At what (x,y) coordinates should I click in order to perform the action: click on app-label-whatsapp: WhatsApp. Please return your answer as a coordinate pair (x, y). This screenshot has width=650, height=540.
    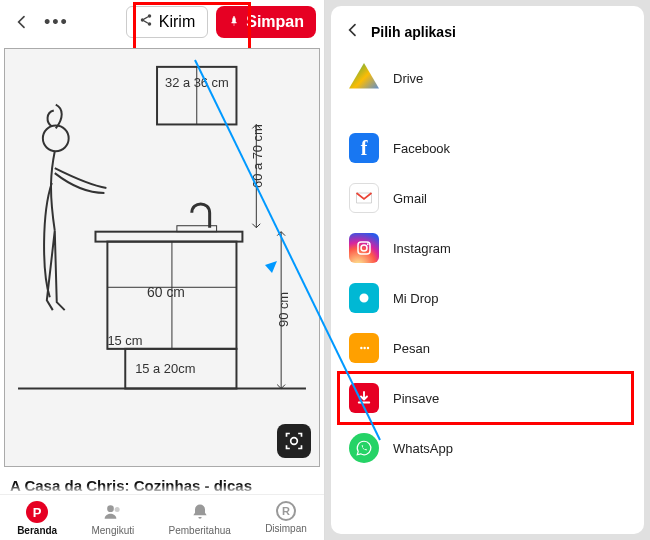
    Looking at the image, I should click on (423, 448).